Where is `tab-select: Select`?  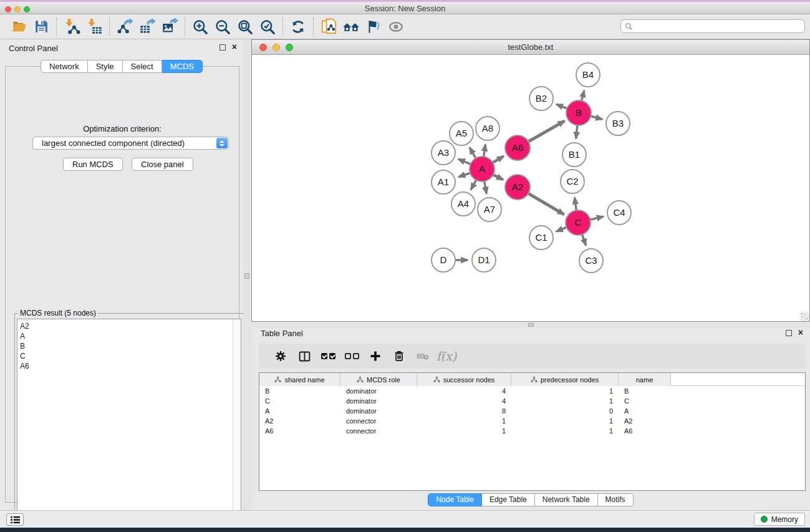 tab-select: Select is located at coordinates (142, 66).